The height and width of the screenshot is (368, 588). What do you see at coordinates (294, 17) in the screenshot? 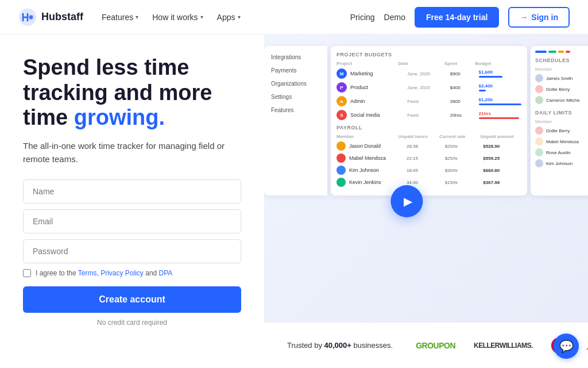
I see `navbar: Hubstaff Features ▾ How it works ▾ Apps …` at bounding box center [294, 17].